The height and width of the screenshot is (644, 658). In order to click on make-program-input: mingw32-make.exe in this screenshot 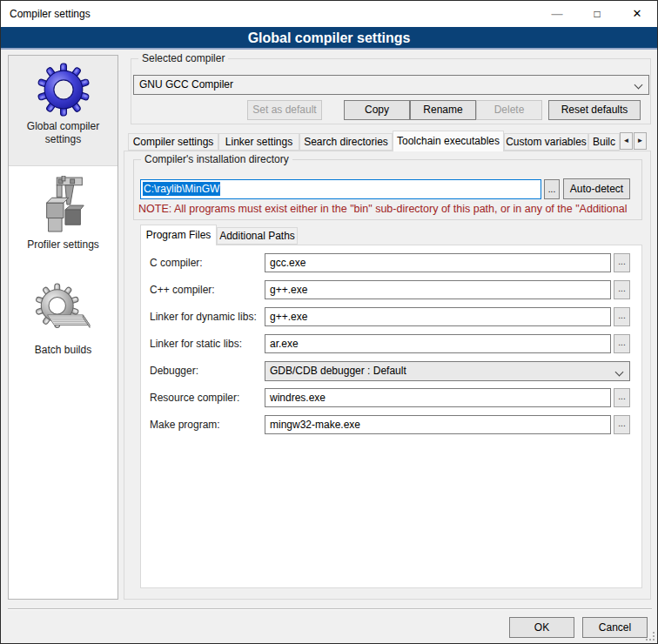, I will do `click(438, 425)`.